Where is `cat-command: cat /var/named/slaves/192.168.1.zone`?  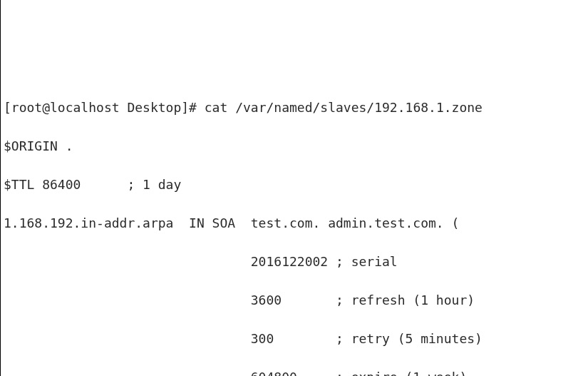 cat-command: cat /var/named/slaves/192.168.1.zone is located at coordinates (344, 107).